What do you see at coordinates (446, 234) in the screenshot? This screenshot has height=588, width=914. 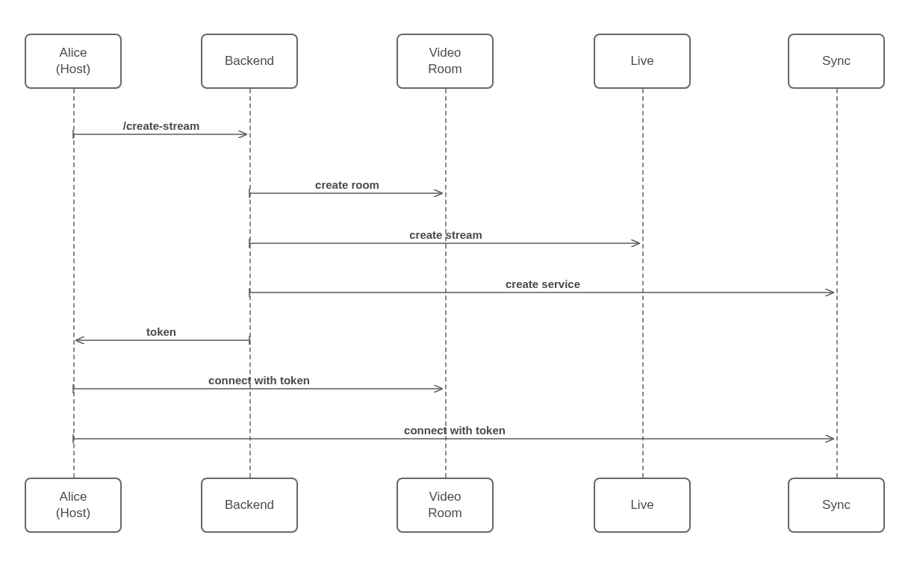 I see `message-label-create-stream: create stream` at bounding box center [446, 234].